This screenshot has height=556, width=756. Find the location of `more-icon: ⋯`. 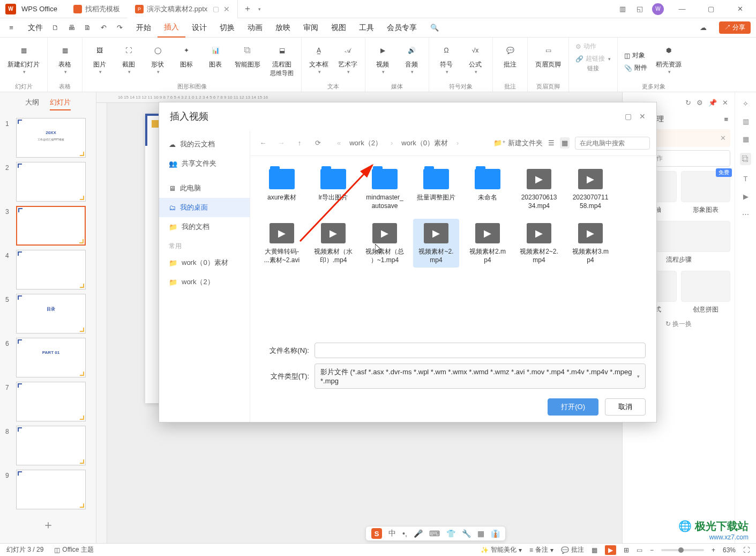

more-icon: ⋯ is located at coordinates (746, 214).